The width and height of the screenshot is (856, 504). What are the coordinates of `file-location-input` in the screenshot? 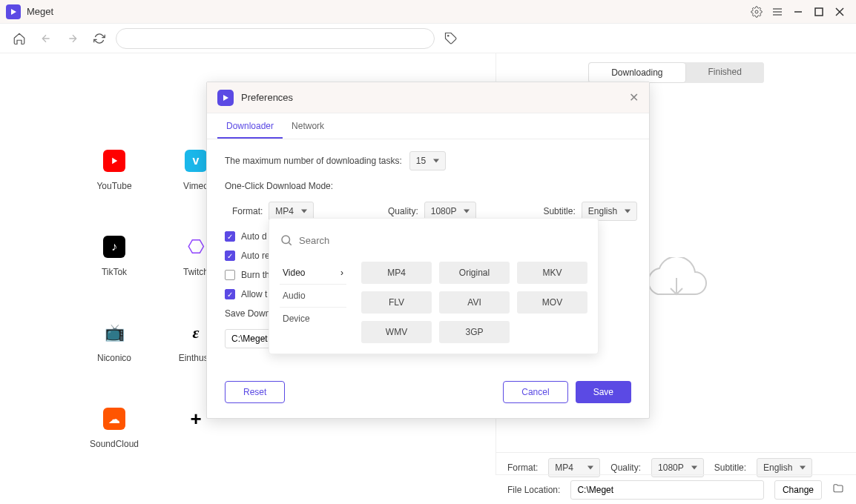 It's located at (668, 490).